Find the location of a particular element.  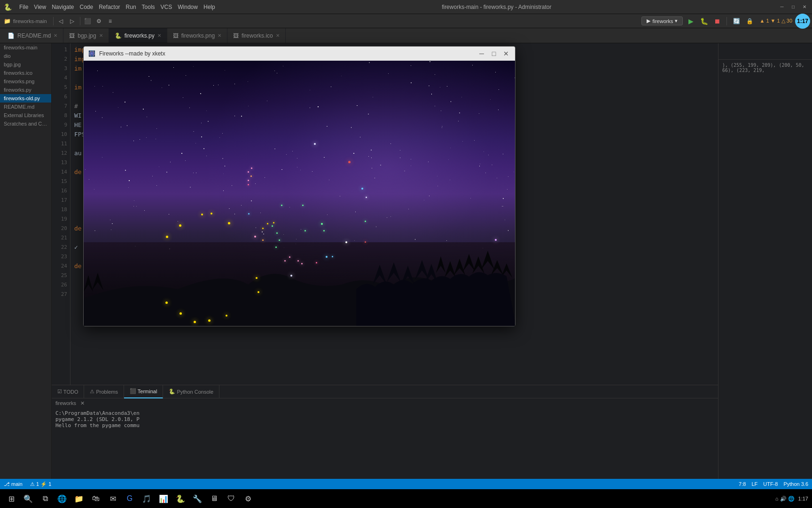

menu-code: Code is located at coordinates (86, 7).